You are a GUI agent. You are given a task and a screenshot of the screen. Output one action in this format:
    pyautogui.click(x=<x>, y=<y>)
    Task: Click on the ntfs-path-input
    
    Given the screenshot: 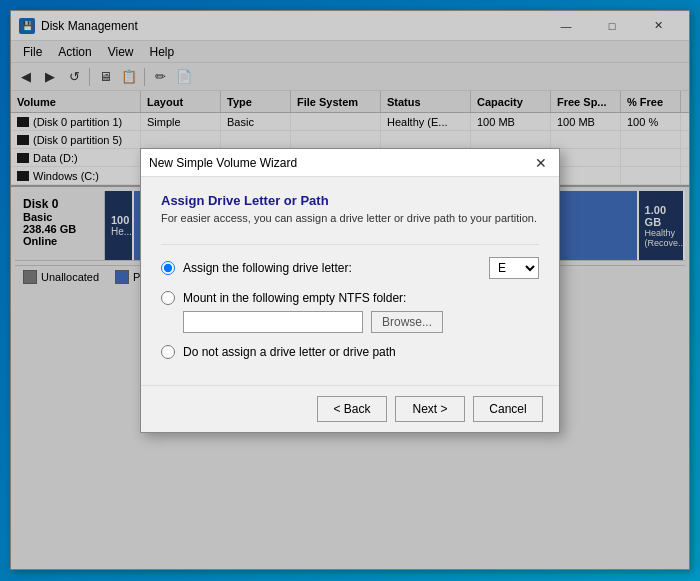 What is the action you would take?
    pyautogui.click(x=273, y=322)
    